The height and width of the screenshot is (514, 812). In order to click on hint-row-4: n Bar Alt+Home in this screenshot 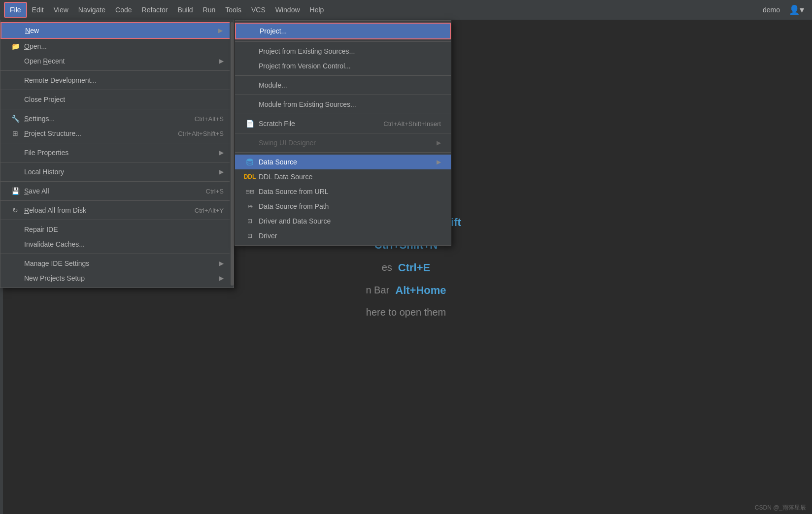, I will do `click(406, 290)`.